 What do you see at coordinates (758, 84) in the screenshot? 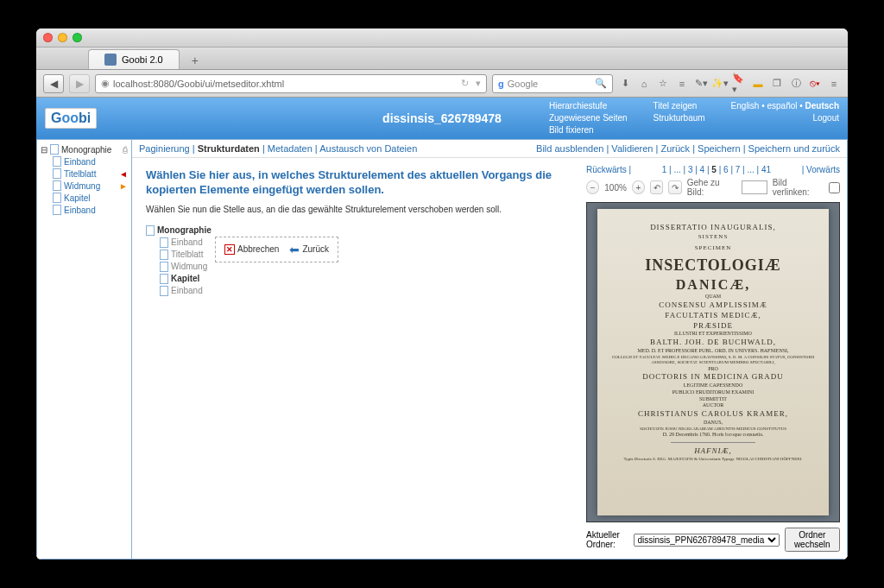
I see `folder-icon: ▬` at bounding box center [758, 84].